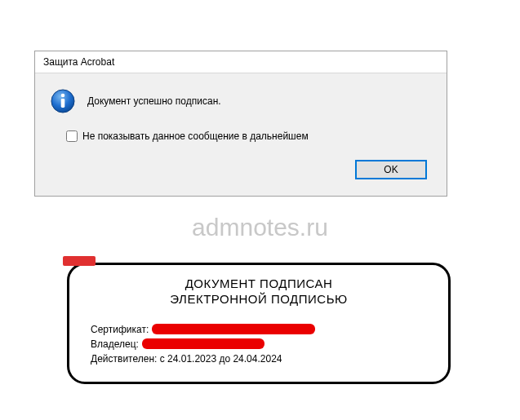 The image size is (520, 420). I want to click on dialog-message: Документ успешно подписан., so click(154, 101).